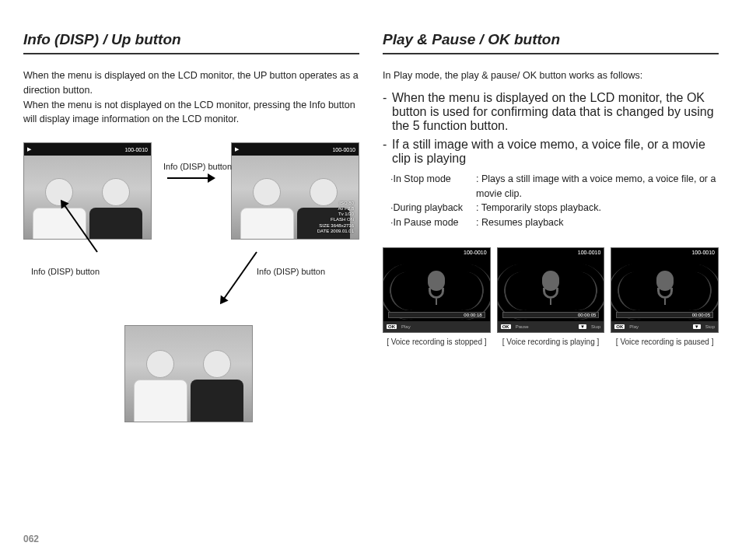 Image resolution: width=742 pixels, height=560 pixels. Describe the element at coordinates (551, 112) in the screenshot. I see `list-item: - When the menu is displayed on the LCD …` at that location.